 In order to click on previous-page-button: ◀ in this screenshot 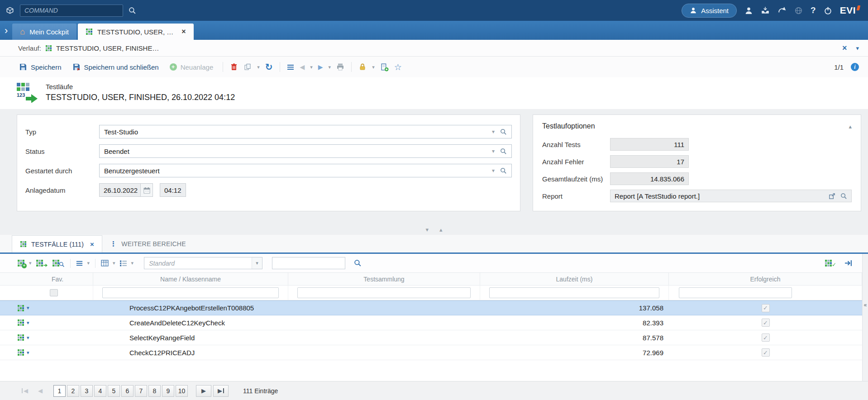, I will do `click(40, 391)`.